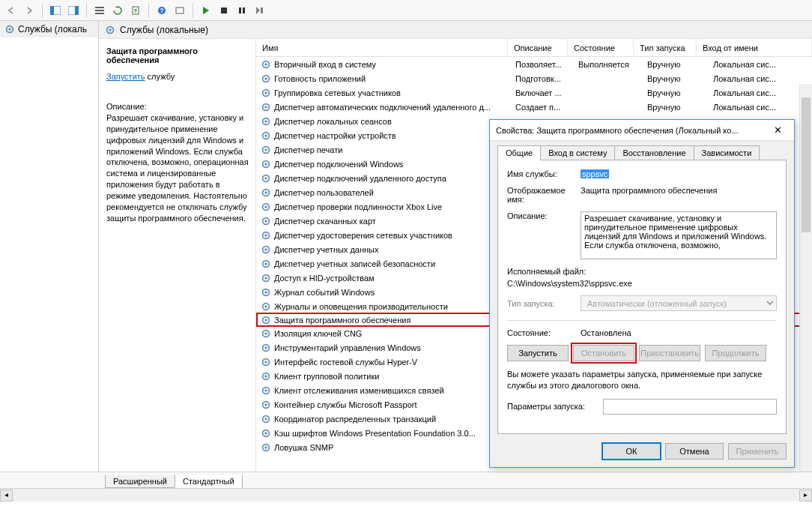 The height and width of the screenshot is (506, 812). I want to click on tab-general: Общие, so click(519, 153).